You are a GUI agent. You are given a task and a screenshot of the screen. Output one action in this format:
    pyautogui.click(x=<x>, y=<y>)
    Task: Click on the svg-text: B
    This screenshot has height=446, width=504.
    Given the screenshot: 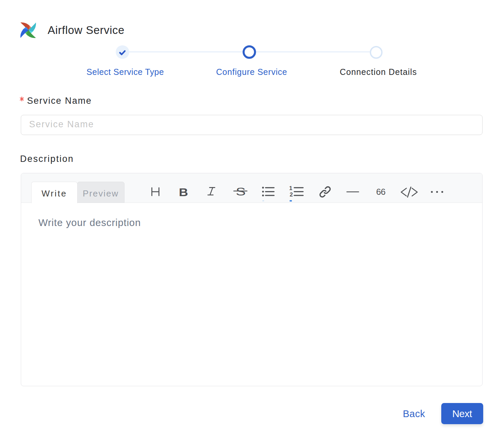 What is the action you would take?
    pyautogui.click(x=183, y=192)
    